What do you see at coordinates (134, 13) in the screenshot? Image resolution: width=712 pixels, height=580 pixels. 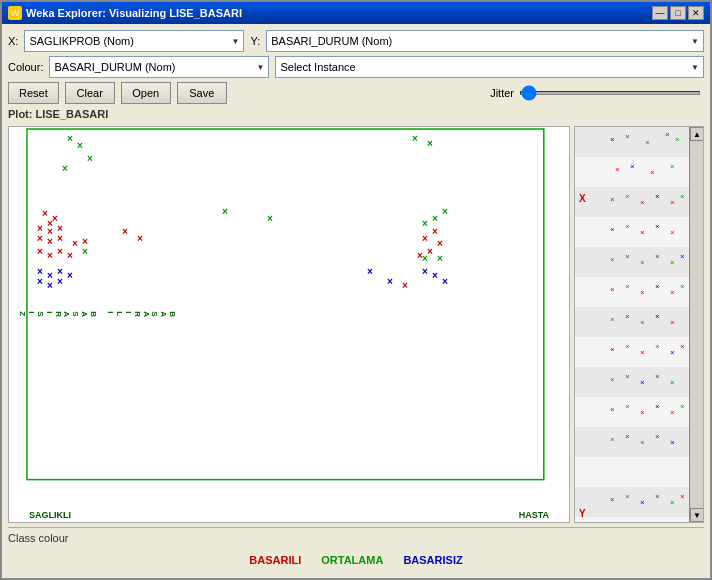 I see `window-title: Weka Explorer: Visualizing LISE_BASARI` at bounding box center [134, 13].